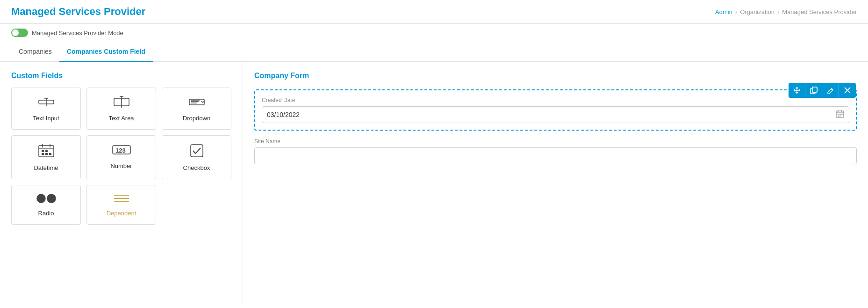 Image resolution: width=868 pixels, height=308 pixels. Describe the element at coordinates (555, 110) in the screenshot. I see `created-date-field: Created Date` at that location.